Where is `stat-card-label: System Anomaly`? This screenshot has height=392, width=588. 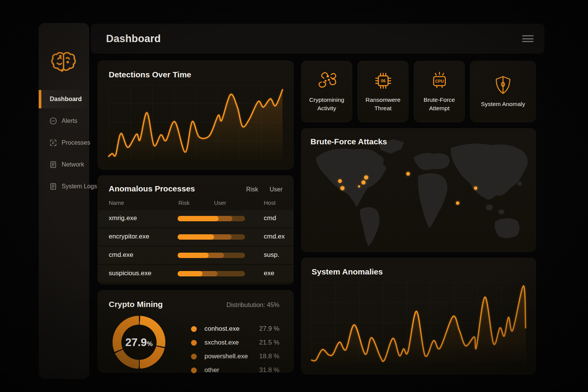 stat-card-label: System Anomaly is located at coordinates (503, 104).